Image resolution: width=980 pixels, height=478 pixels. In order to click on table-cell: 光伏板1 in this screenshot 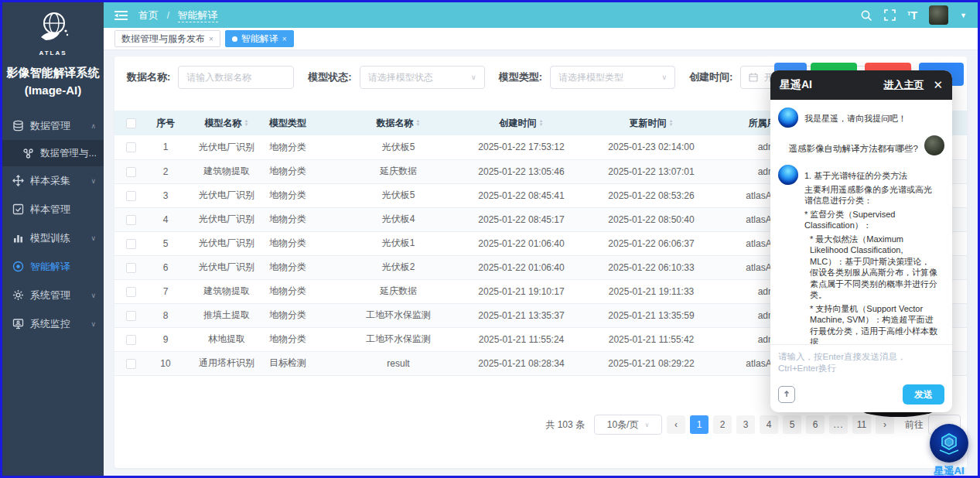, I will do `click(398, 243)`.